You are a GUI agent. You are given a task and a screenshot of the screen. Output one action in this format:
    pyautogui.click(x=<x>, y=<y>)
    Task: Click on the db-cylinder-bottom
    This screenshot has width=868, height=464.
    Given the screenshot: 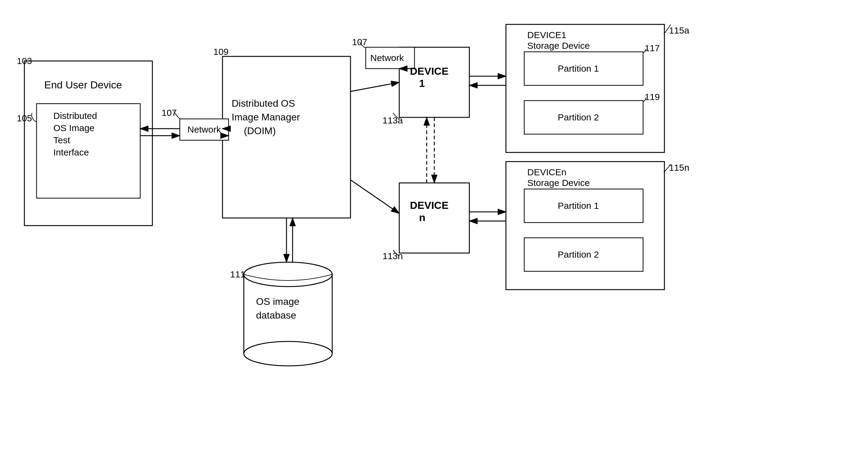 What is the action you would take?
    pyautogui.click(x=288, y=354)
    